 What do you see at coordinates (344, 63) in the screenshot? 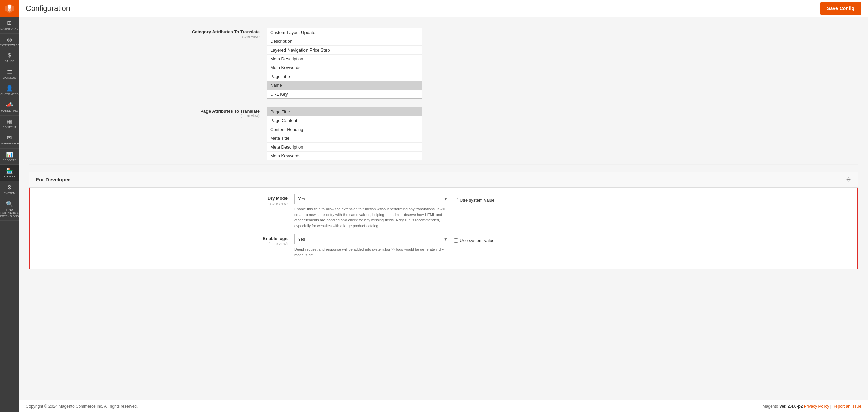
I see `category-attributes-listbox: Custom Layout Update Description Layered…` at bounding box center [344, 63].